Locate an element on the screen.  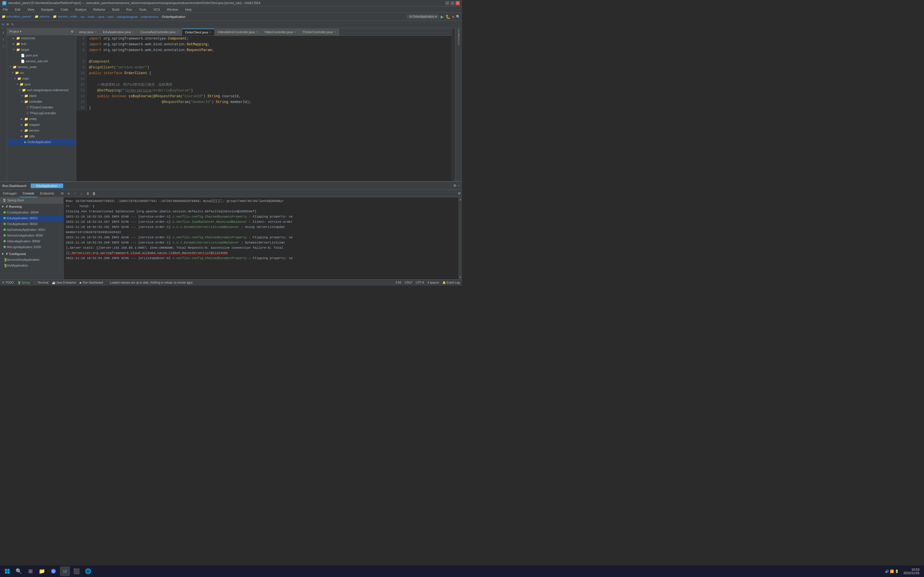
position-indicator: 5:59 is located at coordinates (398, 282).